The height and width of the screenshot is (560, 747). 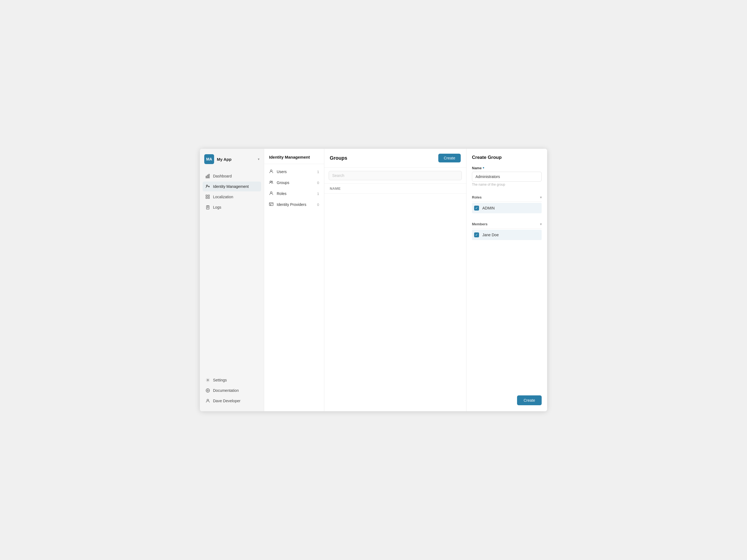 I want to click on groups-title: Groups, so click(x=382, y=158).